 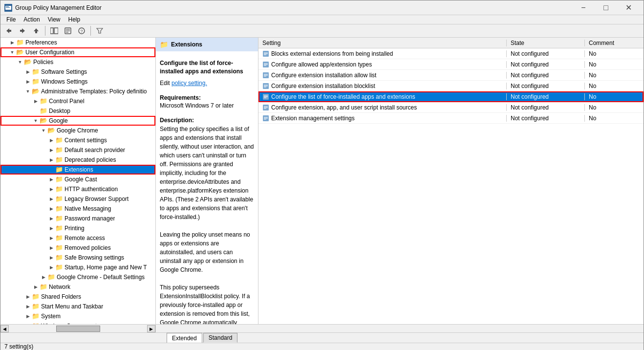 I want to click on comment-cell-5: No, so click(x=614, y=108).